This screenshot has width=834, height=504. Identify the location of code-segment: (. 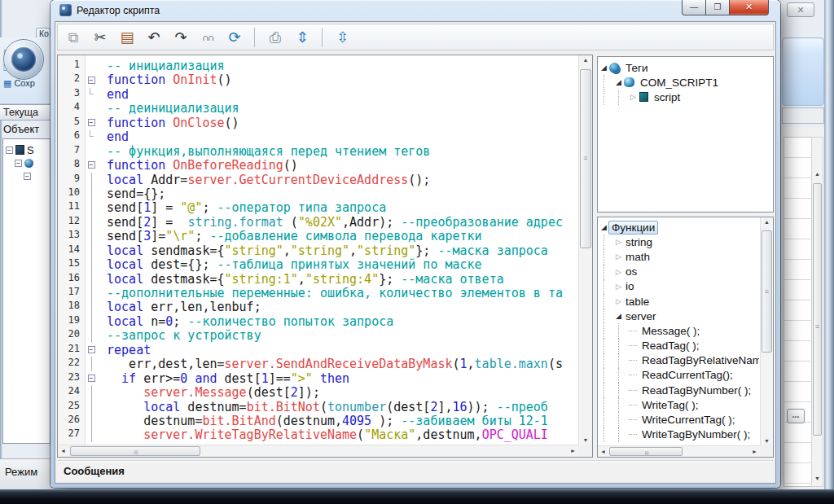
(291, 222).